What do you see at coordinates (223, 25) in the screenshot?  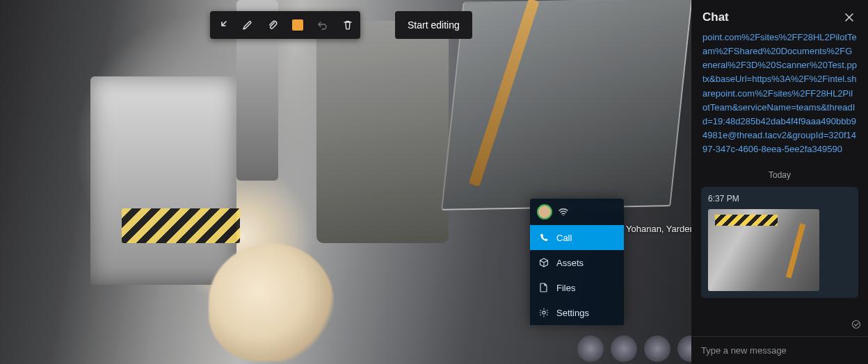 I see `collapse-icon` at bounding box center [223, 25].